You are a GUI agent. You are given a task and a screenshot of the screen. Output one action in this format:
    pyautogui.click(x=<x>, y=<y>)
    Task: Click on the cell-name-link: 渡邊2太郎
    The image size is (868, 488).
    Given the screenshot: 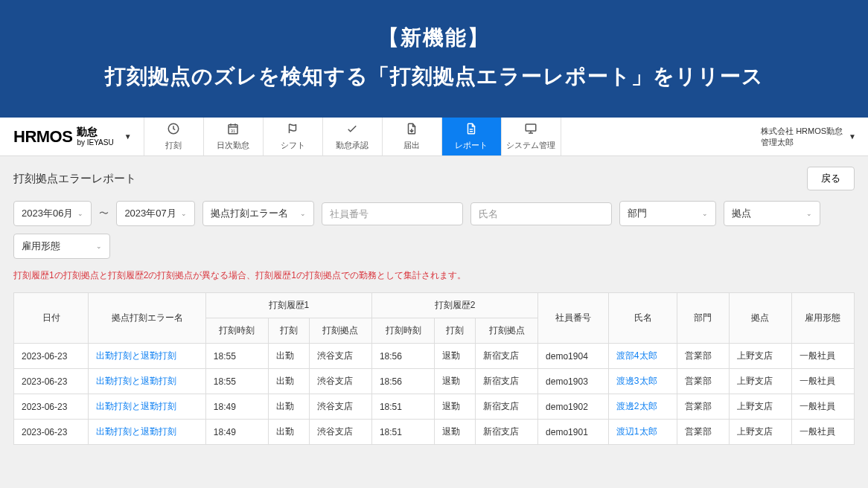 What is the action you would take?
    pyautogui.click(x=642, y=407)
    